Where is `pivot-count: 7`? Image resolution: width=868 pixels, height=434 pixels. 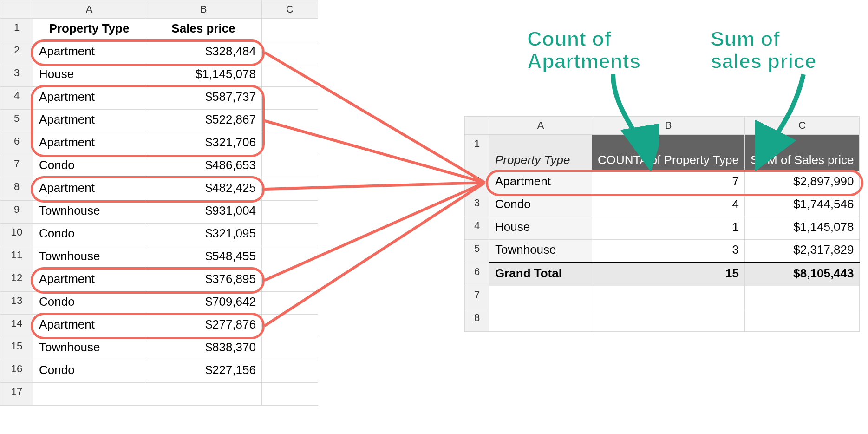
pivot-count: 7 is located at coordinates (668, 183).